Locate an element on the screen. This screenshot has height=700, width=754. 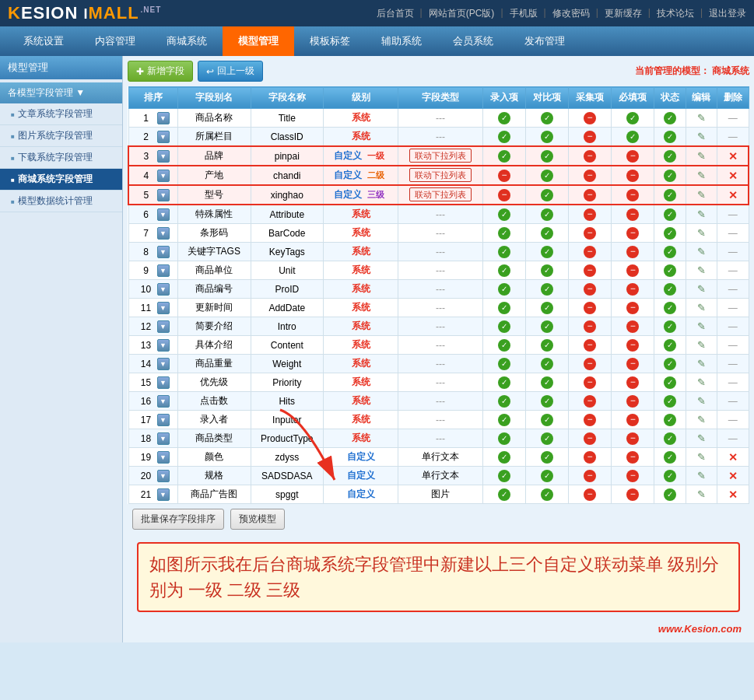
link-refresh-cache: 更新缓存 is located at coordinates (623, 14).